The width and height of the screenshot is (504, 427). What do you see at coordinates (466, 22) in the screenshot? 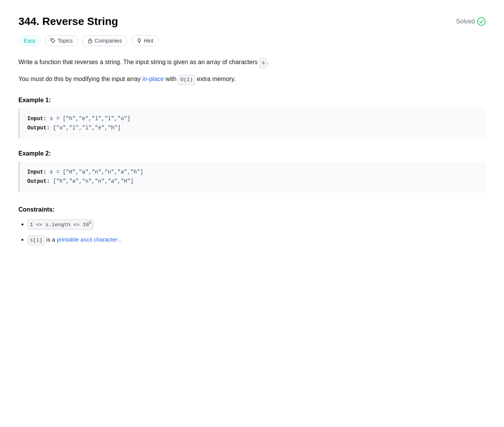
I see `solved-label: Solved` at bounding box center [466, 22].